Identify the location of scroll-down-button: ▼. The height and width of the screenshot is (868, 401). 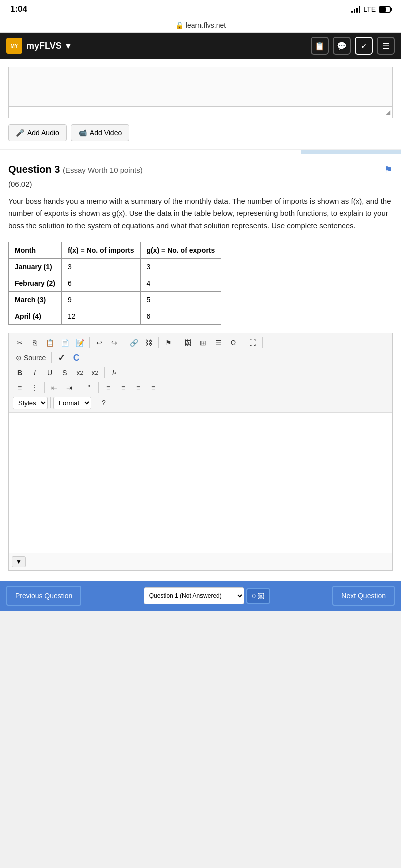
(19, 562).